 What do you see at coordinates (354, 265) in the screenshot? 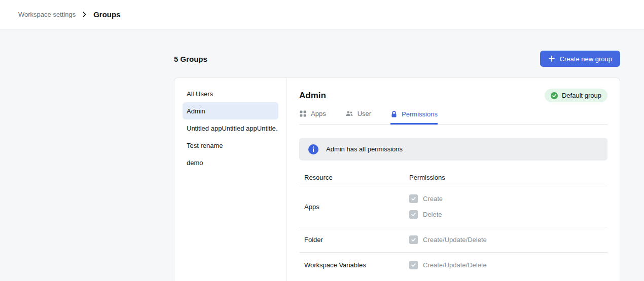
I see `resource-label: Workspace Variables` at bounding box center [354, 265].